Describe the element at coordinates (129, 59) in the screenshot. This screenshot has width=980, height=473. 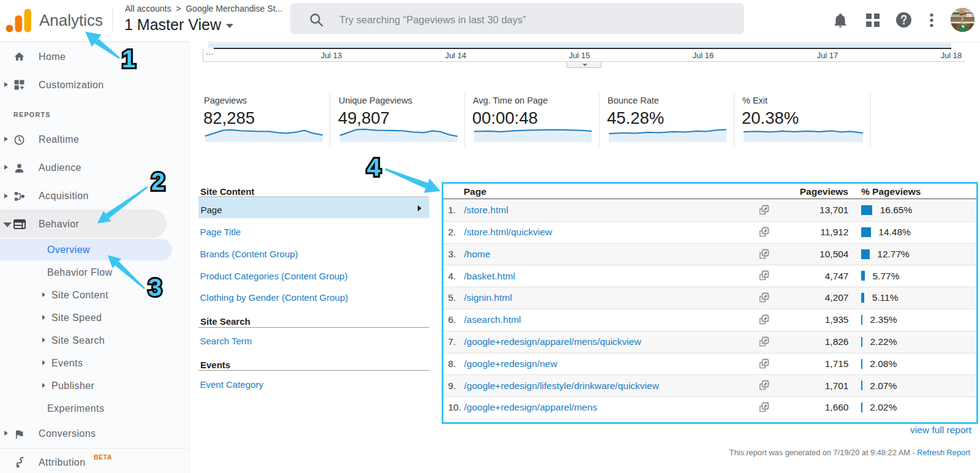
I see `svg-text: 1` at that location.